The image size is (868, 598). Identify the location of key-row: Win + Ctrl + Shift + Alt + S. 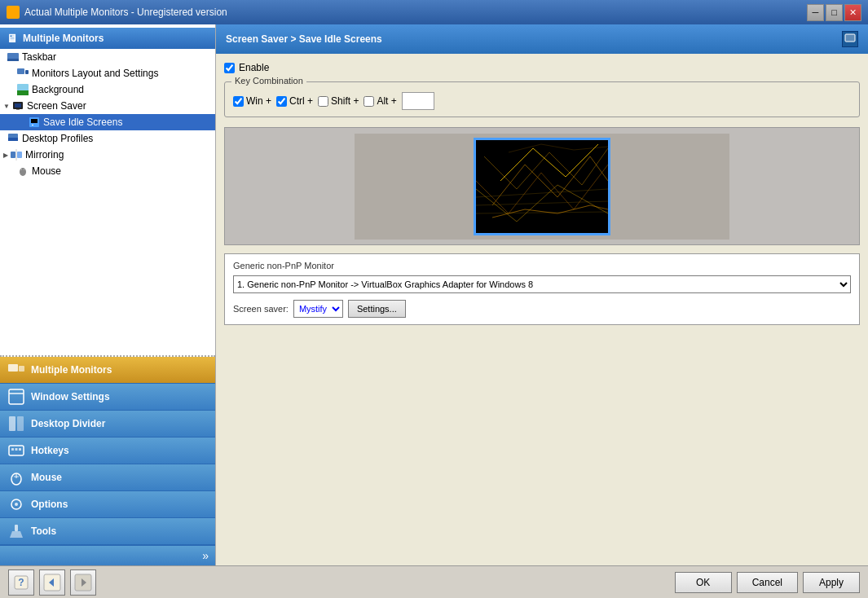
(542, 101).